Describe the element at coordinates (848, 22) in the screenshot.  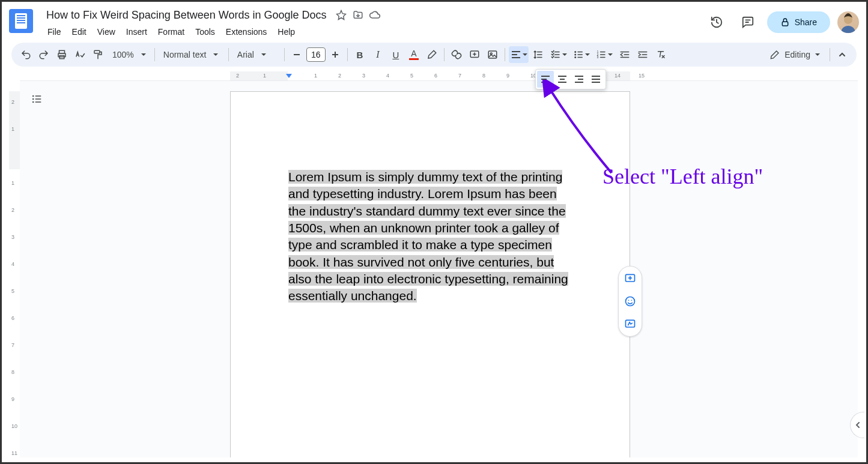
I see `avatar` at that location.